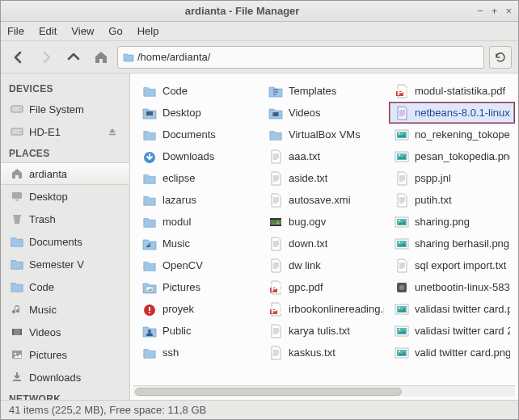 This screenshot has width=519, height=420. What do you see at coordinates (200, 288) in the screenshot?
I see `file-item: Pictures` at bounding box center [200, 288].